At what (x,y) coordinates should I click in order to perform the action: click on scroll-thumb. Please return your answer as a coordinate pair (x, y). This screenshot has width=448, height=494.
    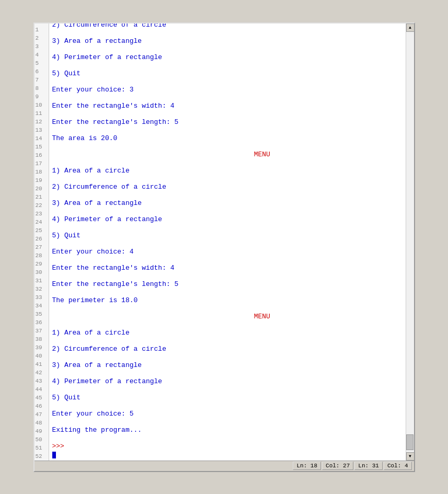
    Looking at the image, I should click on (410, 442).